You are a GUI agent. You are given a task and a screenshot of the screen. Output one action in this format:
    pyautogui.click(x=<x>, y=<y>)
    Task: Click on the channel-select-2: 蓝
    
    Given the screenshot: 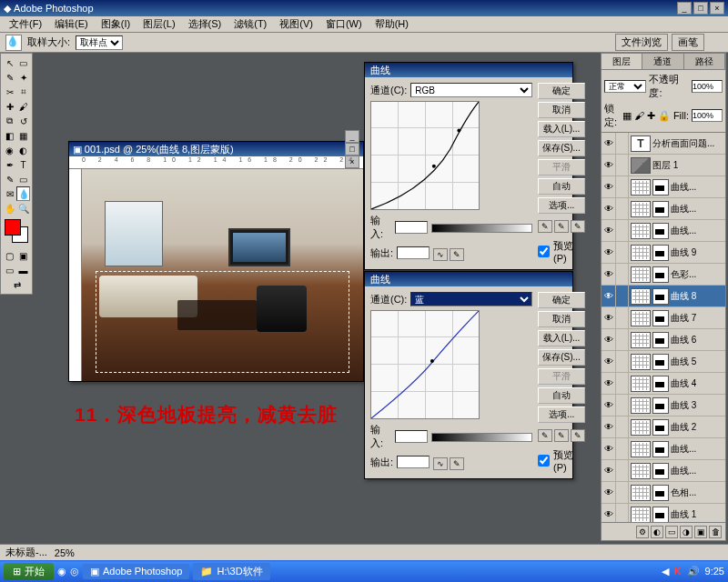 What is the action you would take?
    pyautogui.click(x=471, y=299)
    